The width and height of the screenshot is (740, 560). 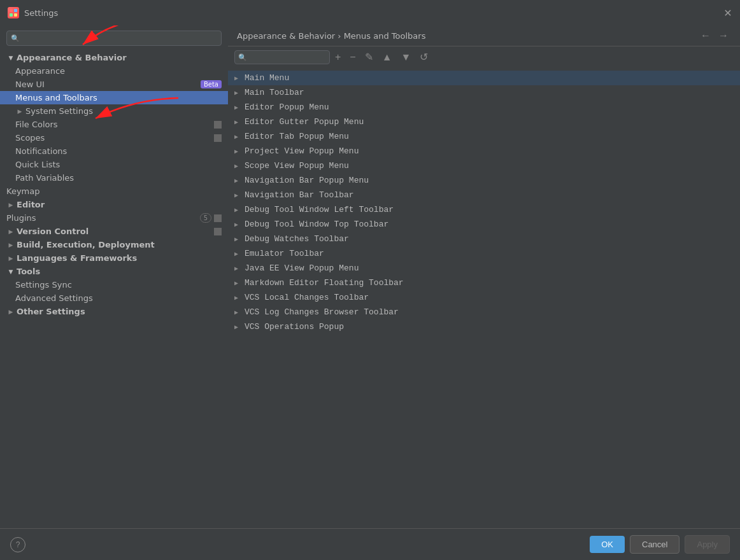 I want to click on window-title: Settings, so click(x=371, y=13).